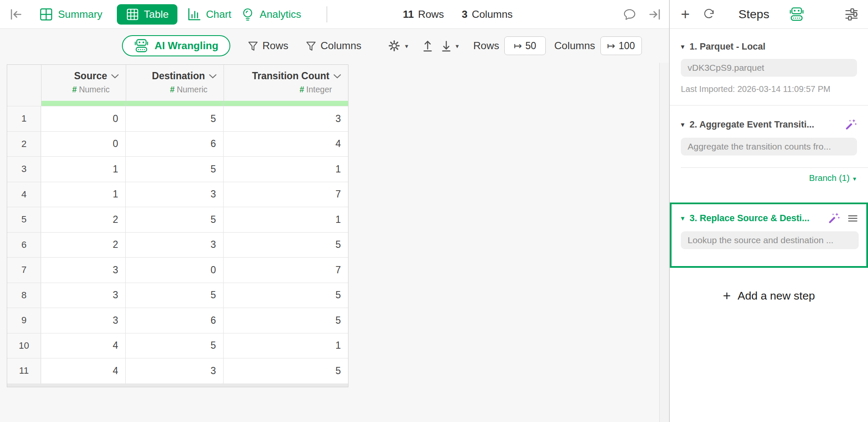 The image size is (868, 422). I want to click on step-file-field: vDK3CpS9.parquet, so click(769, 68).